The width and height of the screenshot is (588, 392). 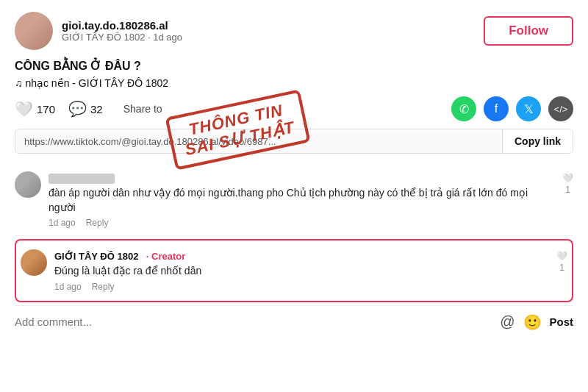 I want to click on creator-reply-button: Reply, so click(x=103, y=287).